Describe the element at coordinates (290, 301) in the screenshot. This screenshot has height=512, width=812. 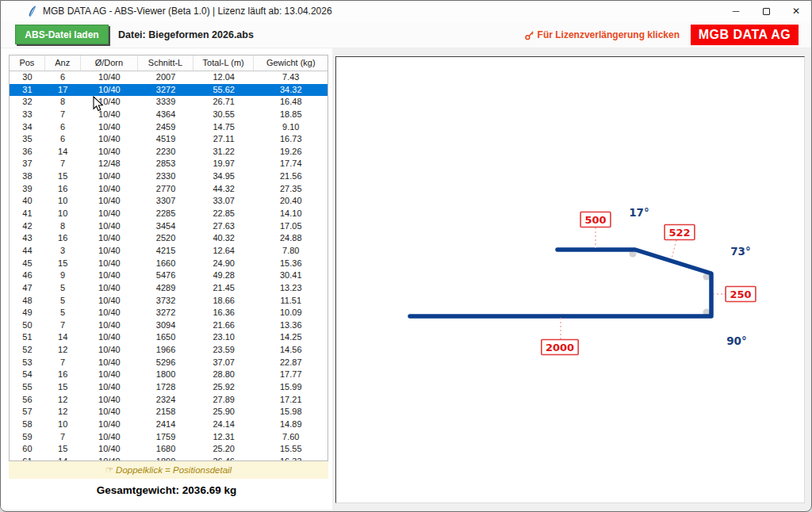
I see `table-cell: 11.51` at that location.